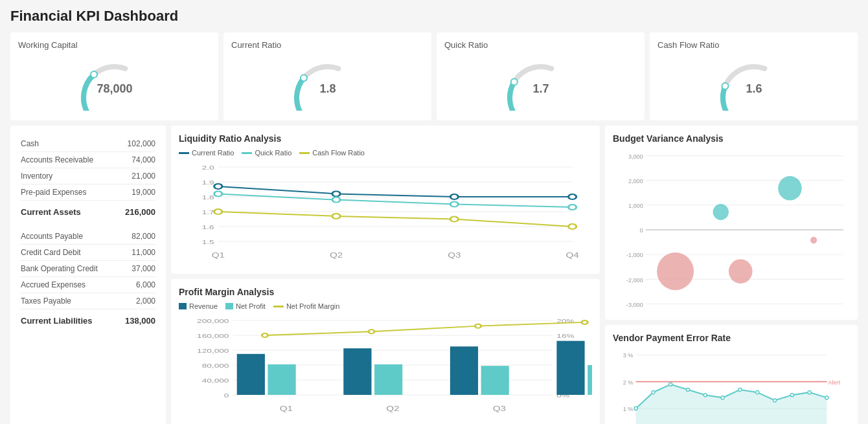 The height and width of the screenshot is (424, 868). I want to click on svg-text: 2 %, so click(628, 383).